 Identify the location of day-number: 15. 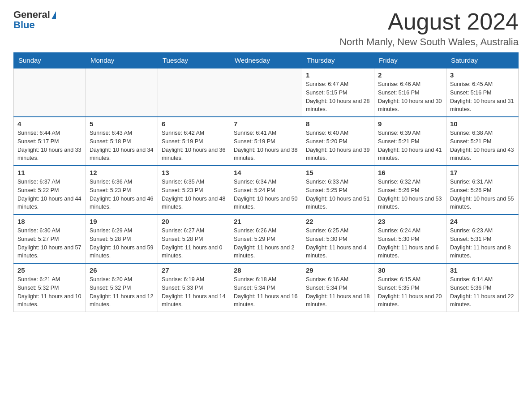
(338, 173).